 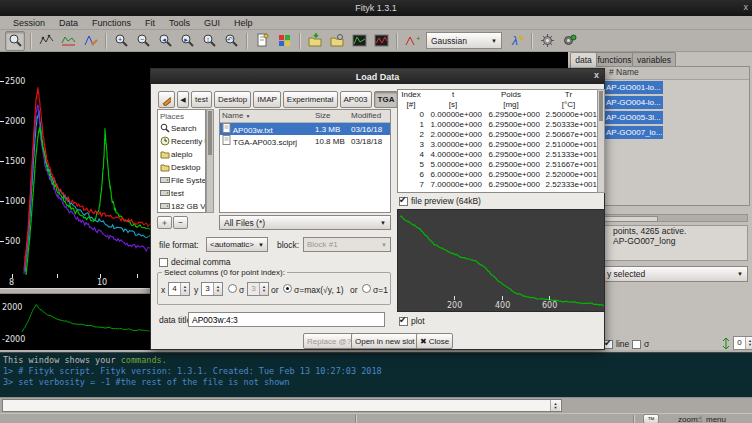 What do you see at coordinates (385, 341) in the screenshot?
I see `open-in-new-slot-button: Open in new slot` at bounding box center [385, 341].